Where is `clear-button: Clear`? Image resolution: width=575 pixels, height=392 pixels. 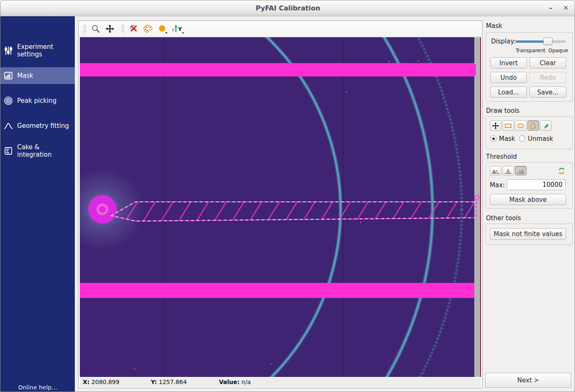 clear-button: Clear is located at coordinates (548, 63).